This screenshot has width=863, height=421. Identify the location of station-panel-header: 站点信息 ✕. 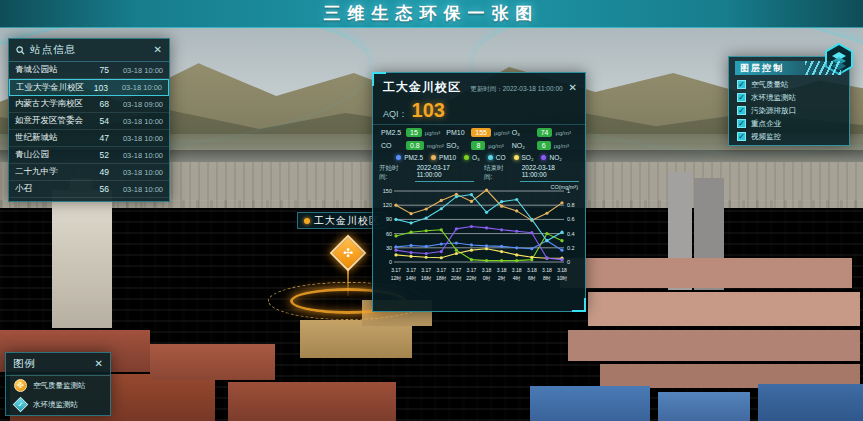
(89, 50).